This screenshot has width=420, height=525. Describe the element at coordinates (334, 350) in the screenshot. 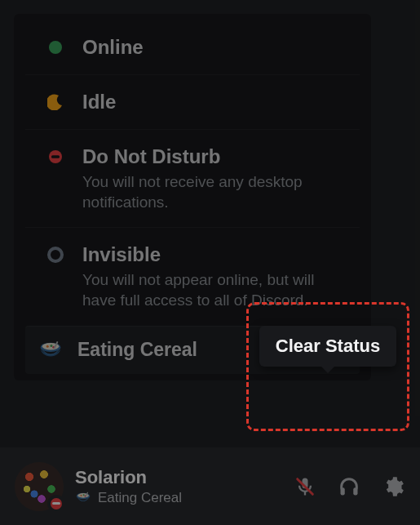

I see `clear-status-button` at that location.